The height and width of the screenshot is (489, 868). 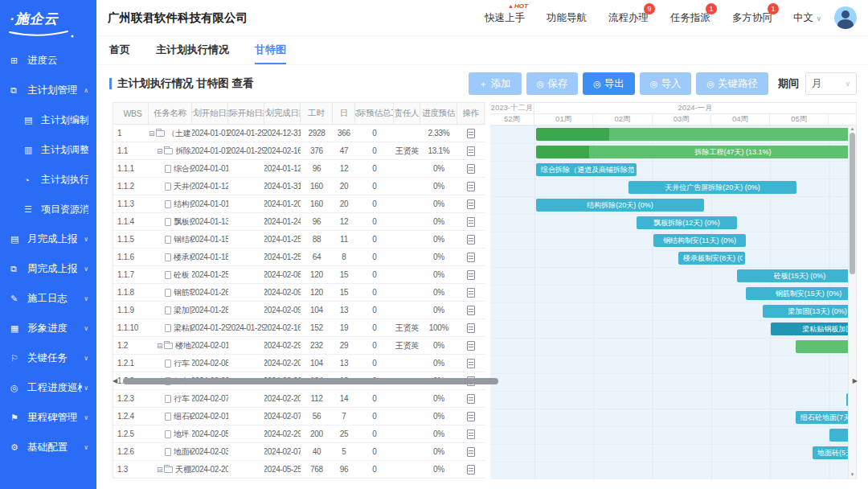 I want to click on sidebar-item: ▤月完成上报∨, so click(x=48, y=240).